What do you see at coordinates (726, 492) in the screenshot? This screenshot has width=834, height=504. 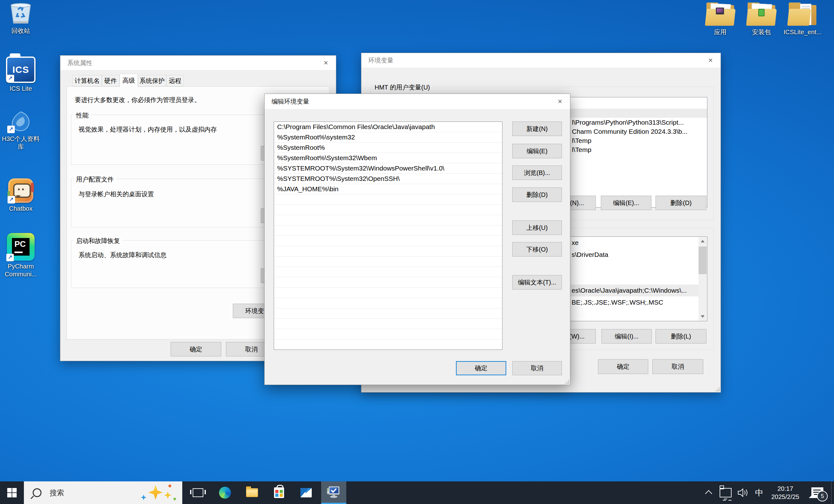 I see `tray-network-button` at bounding box center [726, 492].